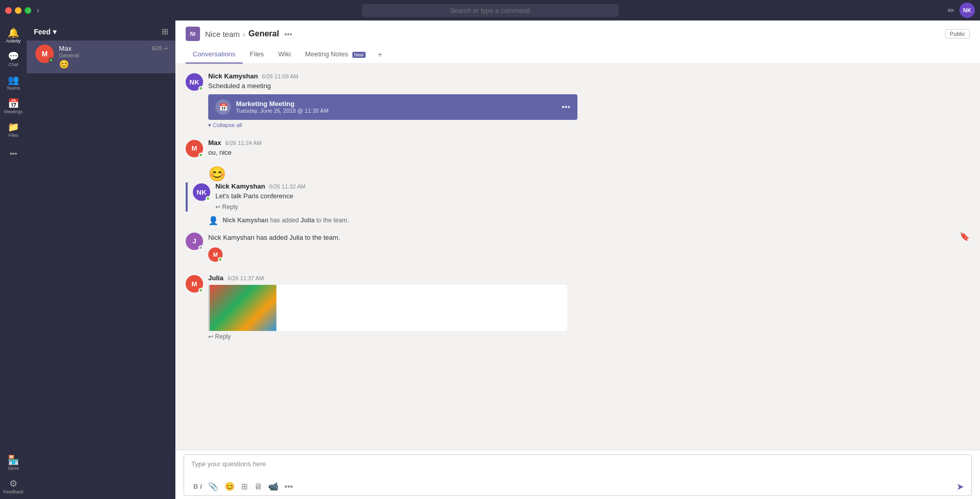 The image size is (980, 499). What do you see at coordinates (577, 468) in the screenshot?
I see `compose-input: Type your questions here` at bounding box center [577, 468].